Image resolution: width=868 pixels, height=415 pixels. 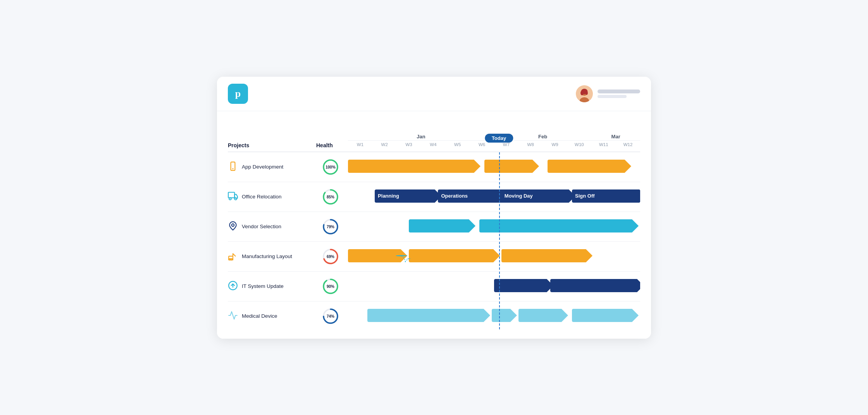 What do you see at coordinates (457, 146) in the screenshot?
I see `week-header-W5: W5` at bounding box center [457, 146].